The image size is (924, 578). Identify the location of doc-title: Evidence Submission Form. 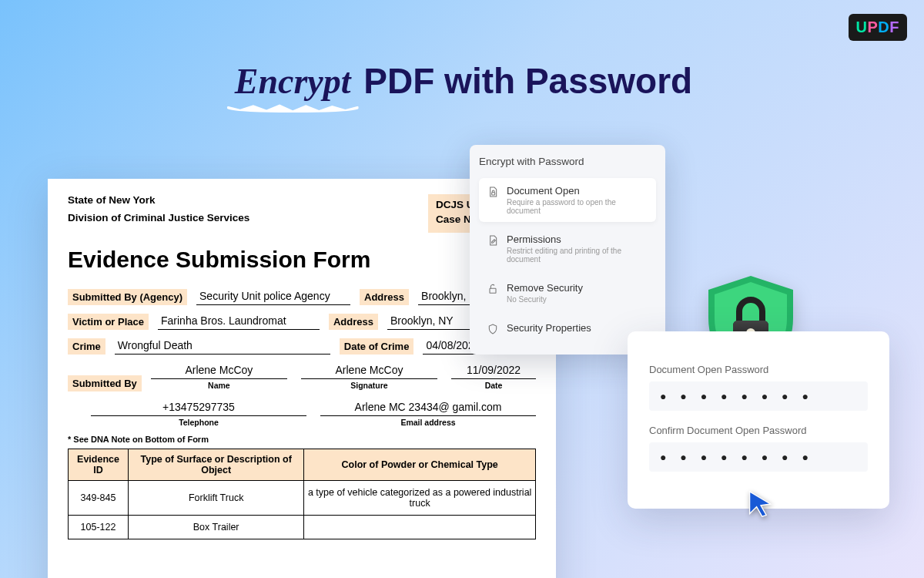
(302, 260).